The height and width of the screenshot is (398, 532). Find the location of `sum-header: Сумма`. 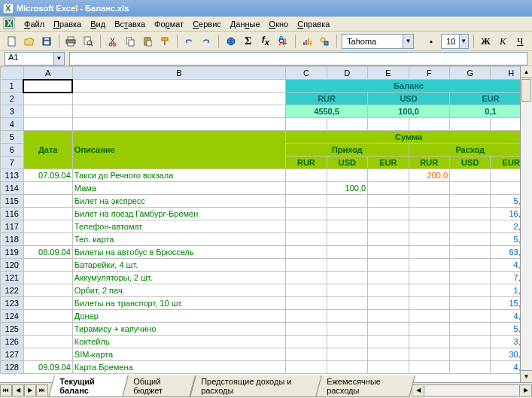

sum-header: Сумма is located at coordinates (409, 137).